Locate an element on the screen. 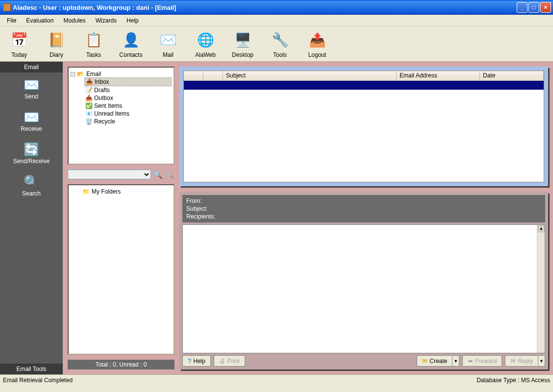 This screenshot has width=553, height=392. maximize-button: □ is located at coordinates (534, 7).